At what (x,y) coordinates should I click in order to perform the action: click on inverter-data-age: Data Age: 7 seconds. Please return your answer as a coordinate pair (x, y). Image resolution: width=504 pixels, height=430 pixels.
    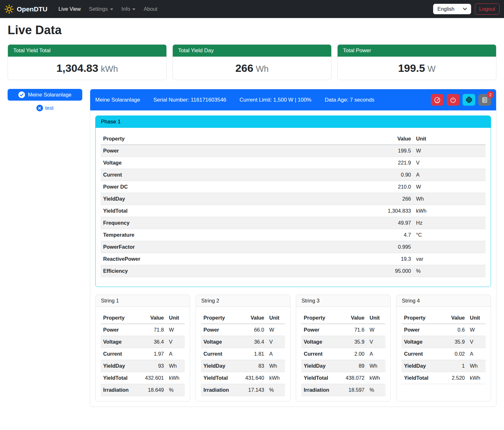
    Looking at the image, I should click on (349, 100).